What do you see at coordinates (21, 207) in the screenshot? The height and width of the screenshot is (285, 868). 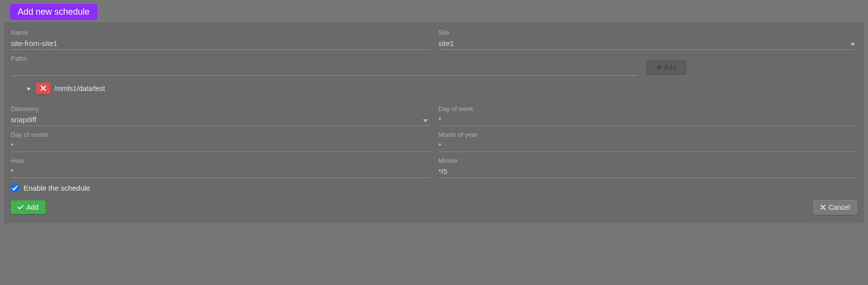 I see `check-icon` at bounding box center [21, 207].